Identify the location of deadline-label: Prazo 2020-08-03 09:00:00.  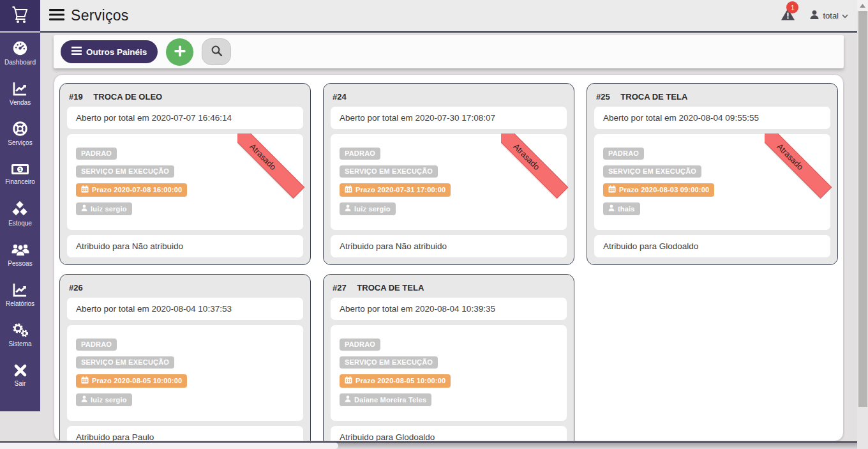
(664, 190).